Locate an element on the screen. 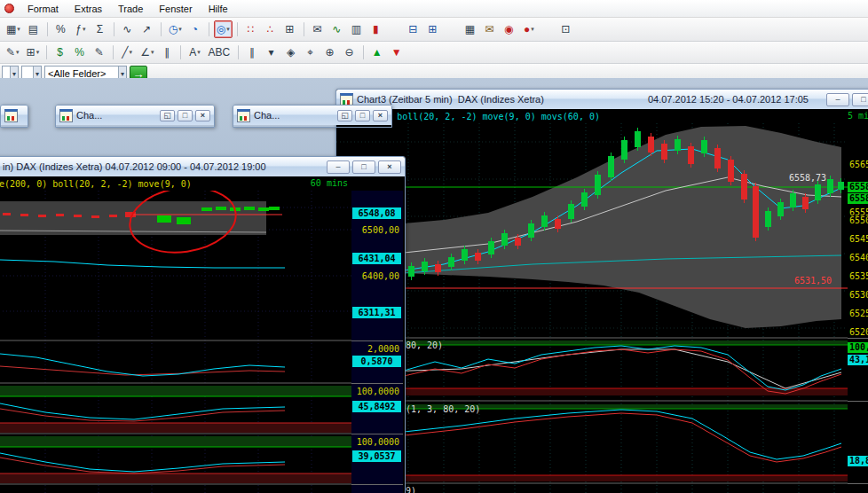 This screenshot has width=868, height=493. trendline-icon: ↗ is located at coordinates (147, 29).